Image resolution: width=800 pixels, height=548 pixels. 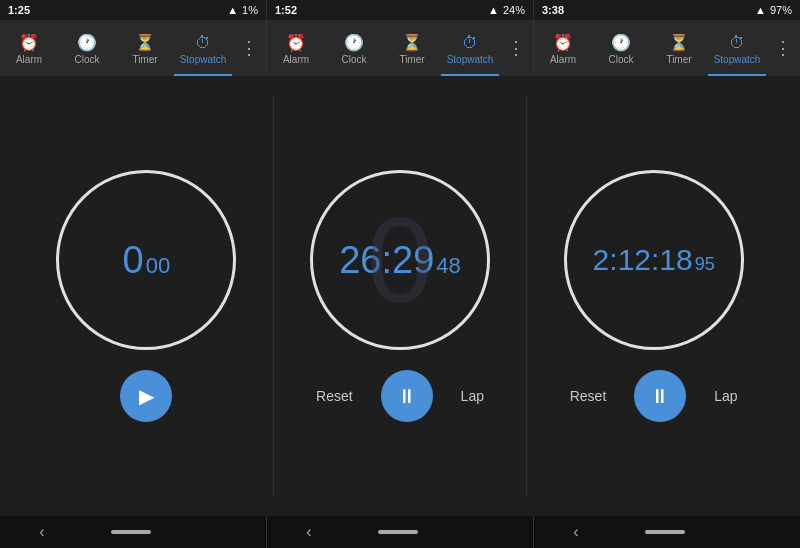 What do you see at coordinates (643, 260) in the screenshot?
I see `main-time-3: 2:12:18` at bounding box center [643, 260].